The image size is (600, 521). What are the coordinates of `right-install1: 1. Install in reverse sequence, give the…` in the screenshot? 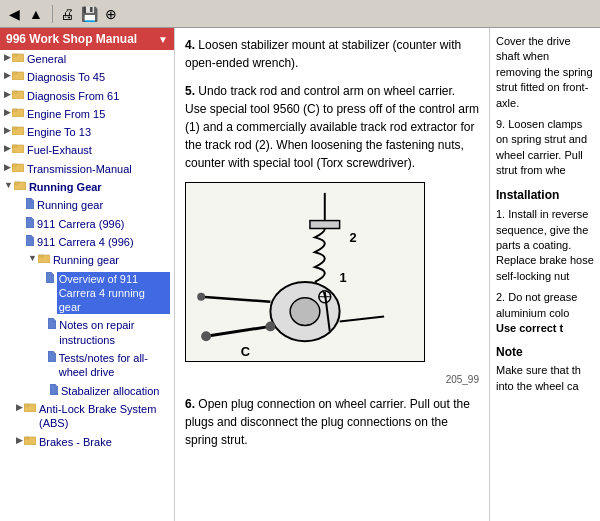 It's located at (545, 246).